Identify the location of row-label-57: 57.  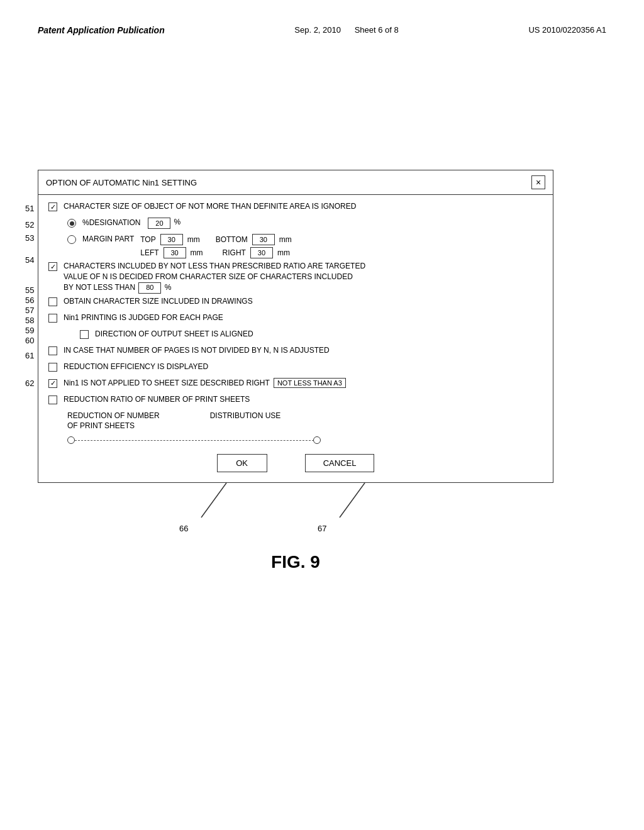
(30, 311).